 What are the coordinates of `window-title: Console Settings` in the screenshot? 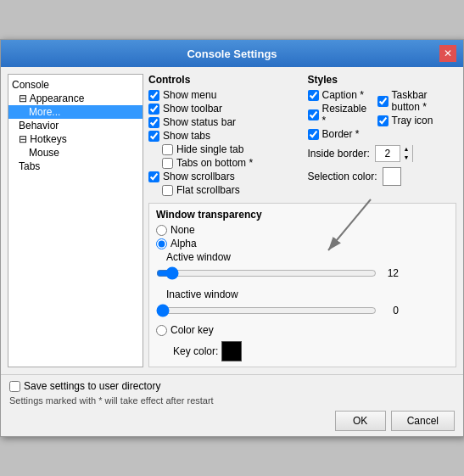 It's located at (232, 54).